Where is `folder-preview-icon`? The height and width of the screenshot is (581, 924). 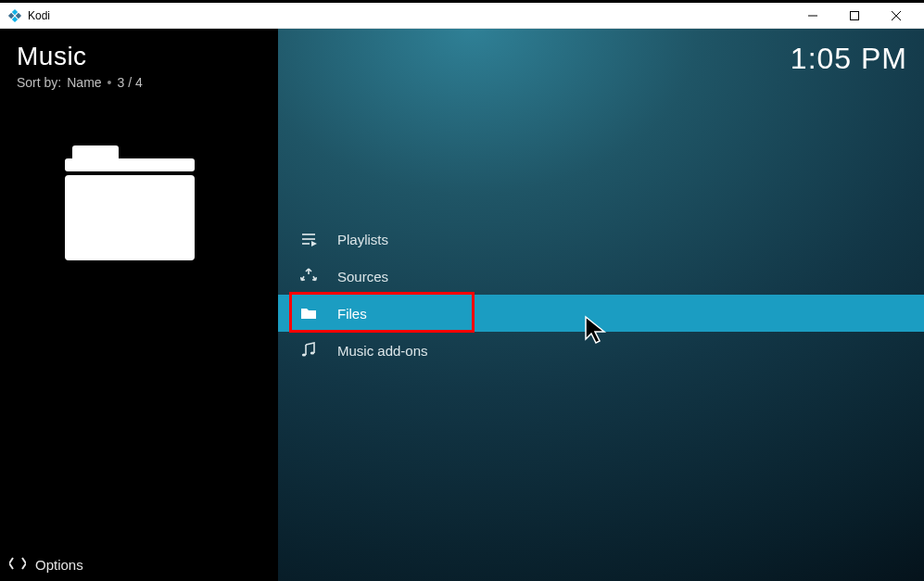
folder-preview-icon is located at coordinates (171, 206).